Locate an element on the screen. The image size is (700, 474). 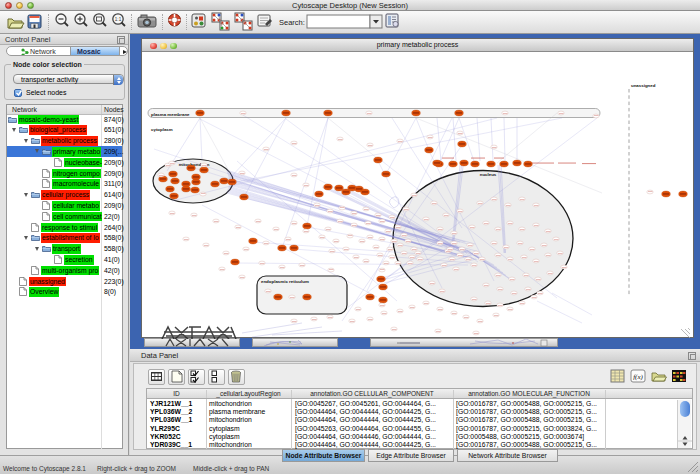
svg-text: f(x) is located at coordinates (638, 377).